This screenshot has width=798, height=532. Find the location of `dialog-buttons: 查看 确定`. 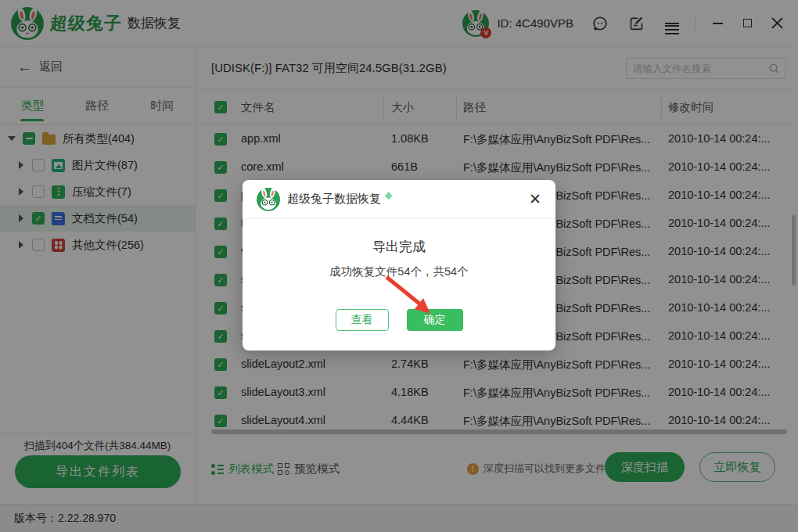

dialog-buttons: 查看 确定 is located at coordinates (399, 320).